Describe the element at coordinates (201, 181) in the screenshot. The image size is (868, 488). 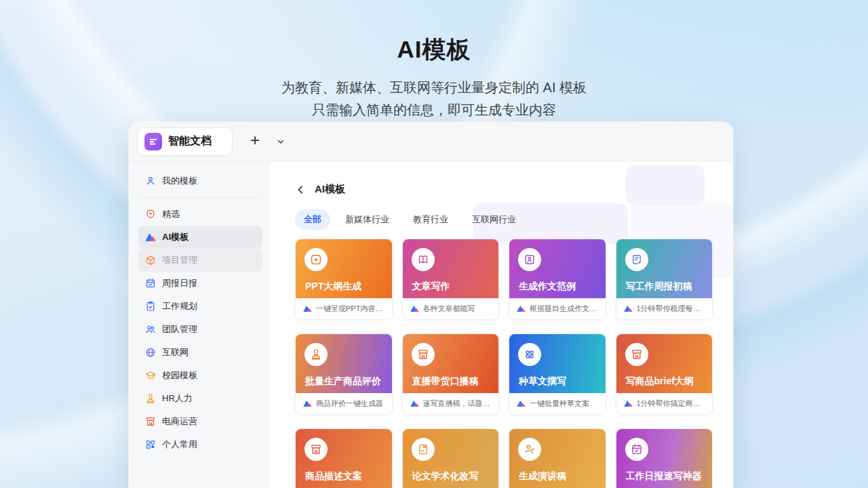
I see `sidebar-item-0: 我的模板` at that location.